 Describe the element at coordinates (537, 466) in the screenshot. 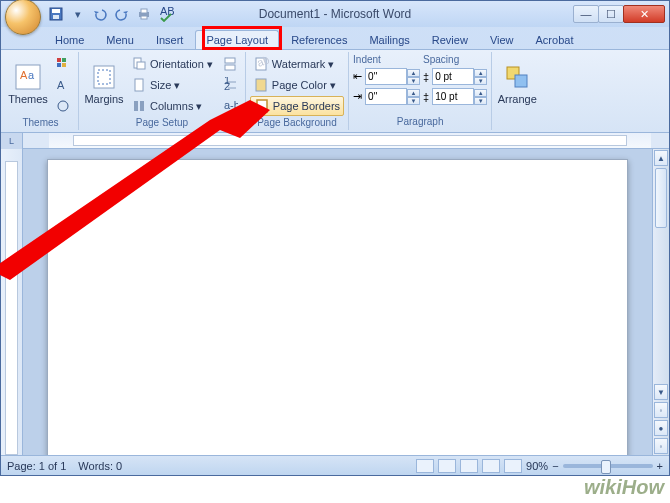

I see `zoom-percent: 90%` at that location.